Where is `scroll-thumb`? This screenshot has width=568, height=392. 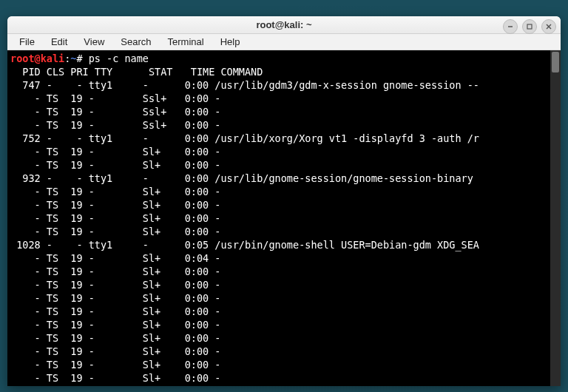 scroll-thumb is located at coordinates (555, 62).